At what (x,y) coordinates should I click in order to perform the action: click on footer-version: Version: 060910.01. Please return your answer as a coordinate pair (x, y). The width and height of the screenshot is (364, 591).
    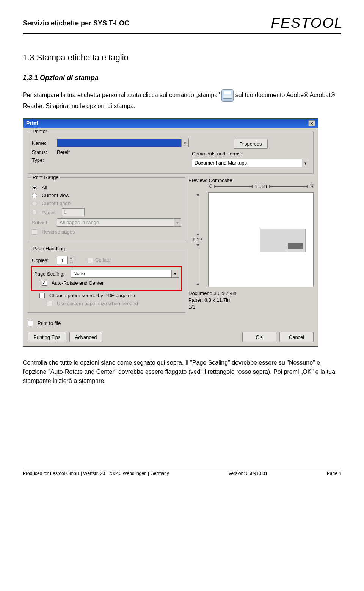
    Looking at the image, I should click on (248, 473).